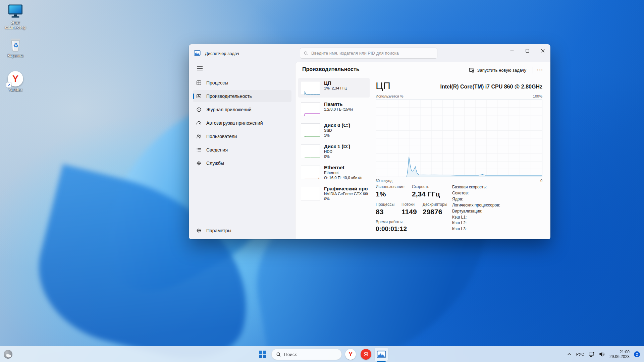  I want to click on perf-item-disk1: Диск 1 (D:) HDD 0%, so click(334, 151).